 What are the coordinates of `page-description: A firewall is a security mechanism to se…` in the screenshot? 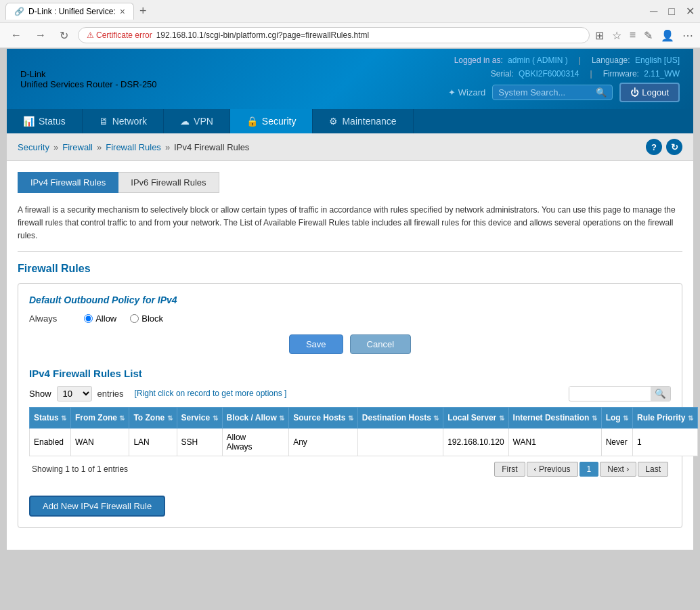 It's located at (350, 227).